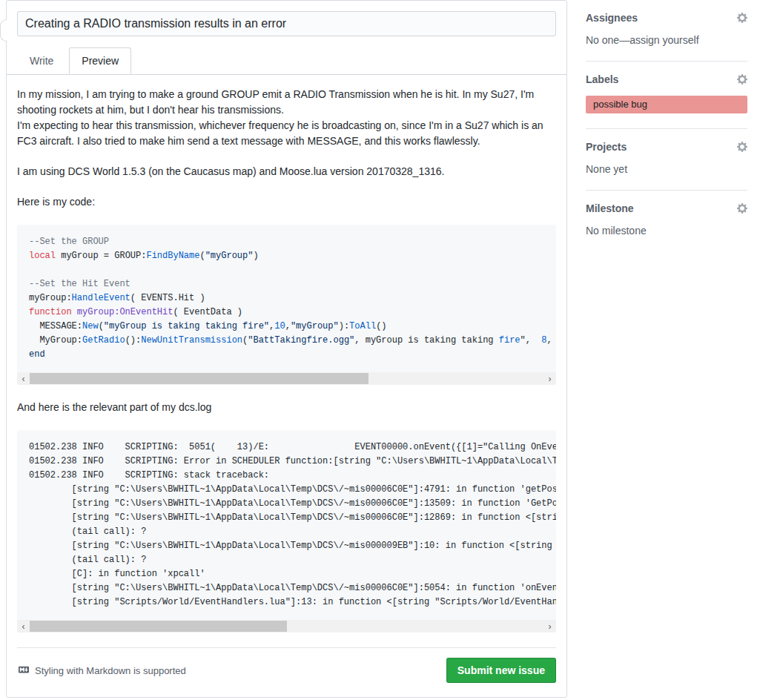 This screenshot has width=760, height=700. I want to click on preview-paragraph-2: I am using DCS World 1.5.3 (on the Cauca…, so click(286, 172).